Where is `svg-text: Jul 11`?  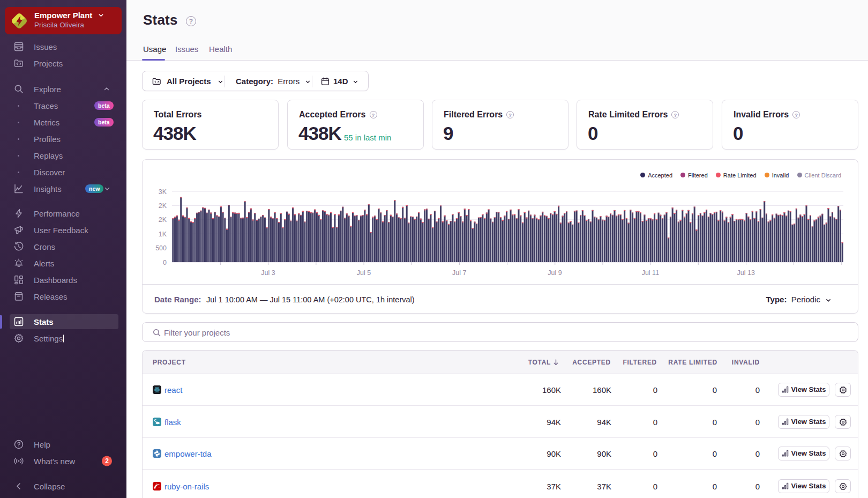 svg-text: Jul 11 is located at coordinates (650, 273).